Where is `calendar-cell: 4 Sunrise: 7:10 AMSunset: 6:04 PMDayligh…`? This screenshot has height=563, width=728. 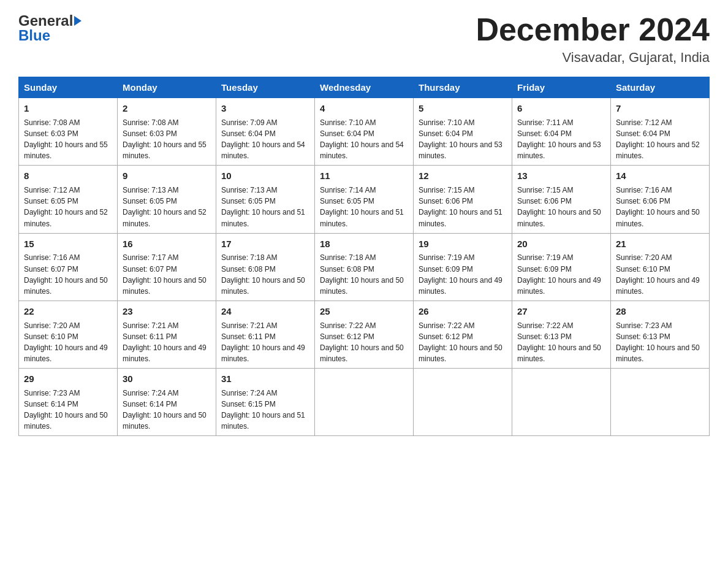
calendar-cell: 4 Sunrise: 7:10 AMSunset: 6:04 PMDayligh… is located at coordinates (364, 132).